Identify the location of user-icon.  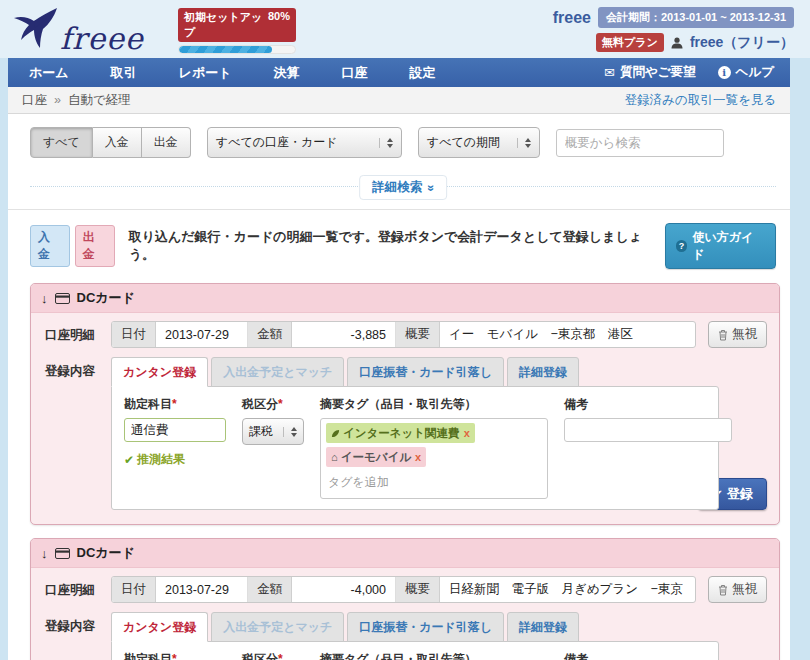
(677, 43).